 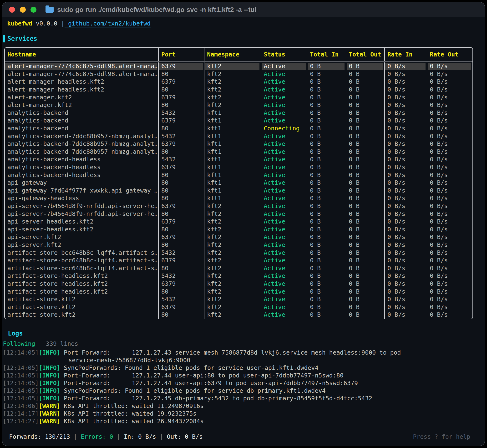 What do you see at coordinates (33, 10) in the screenshot?
I see `zoom-button-icon` at bounding box center [33, 10].